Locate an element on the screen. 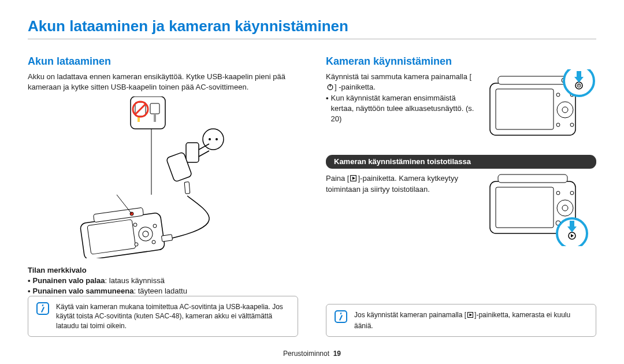 The image size is (624, 364). led-off-desc: : täyteen ladattu is located at coordinates (161, 291).